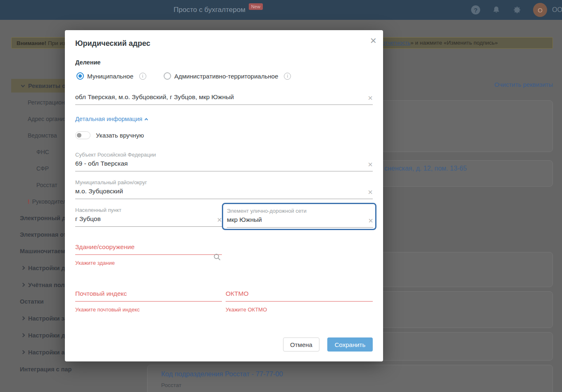 The width and height of the screenshot is (562, 392). Describe the element at coordinates (350, 344) in the screenshot. I see `save-button: Сохранить` at that location.